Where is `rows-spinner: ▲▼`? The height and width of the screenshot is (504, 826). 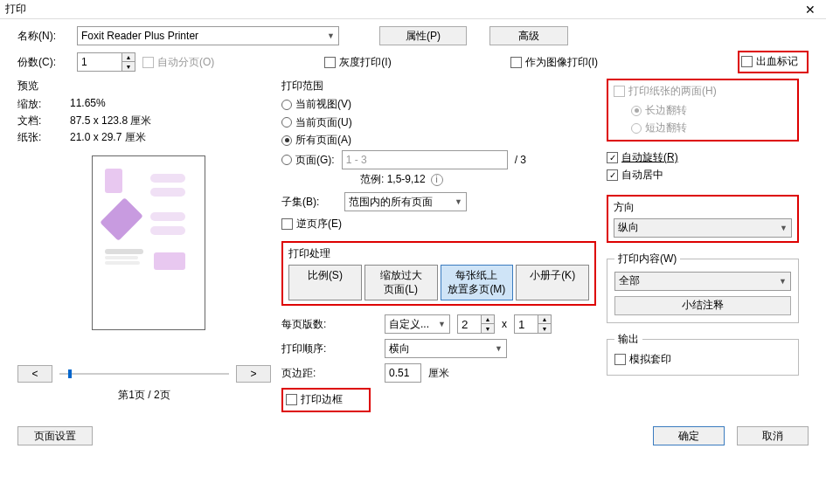 rows-spinner: ▲▼ is located at coordinates (533, 324).